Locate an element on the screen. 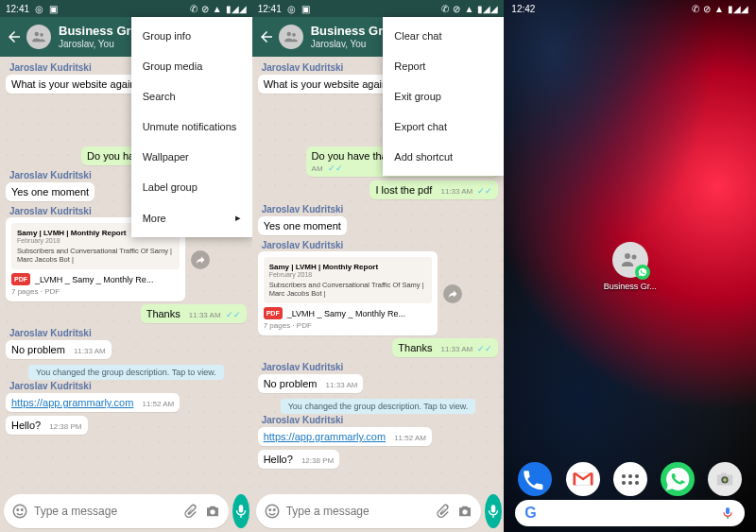  menu-item-report: Report is located at coordinates (443, 66).